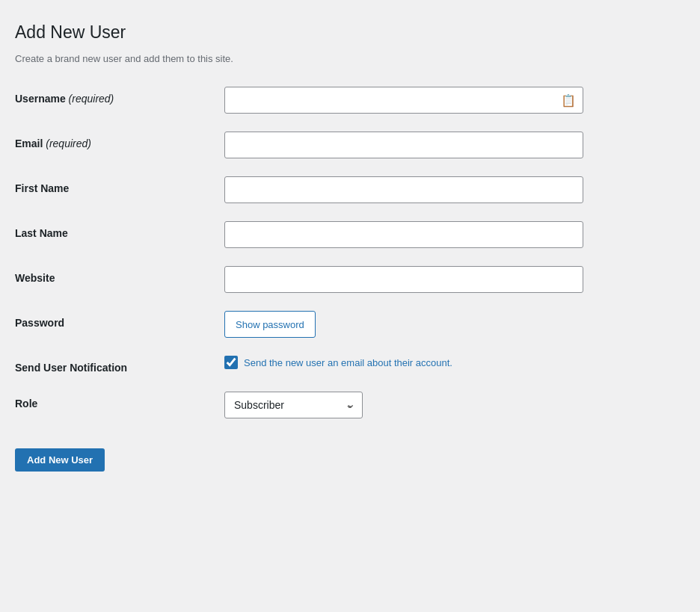  What do you see at coordinates (346, 33) in the screenshot?
I see `page-title: Add New User` at bounding box center [346, 33].